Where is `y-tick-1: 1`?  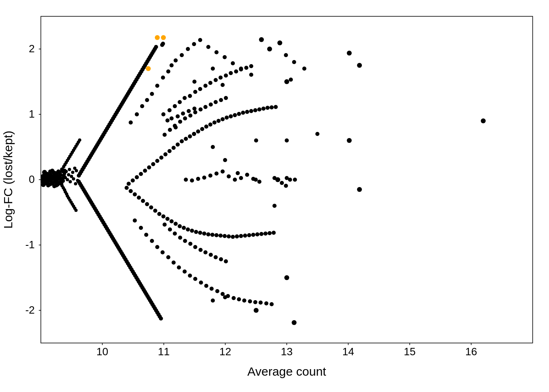 y-tick-1: 1 is located at coordinates (32, 114).